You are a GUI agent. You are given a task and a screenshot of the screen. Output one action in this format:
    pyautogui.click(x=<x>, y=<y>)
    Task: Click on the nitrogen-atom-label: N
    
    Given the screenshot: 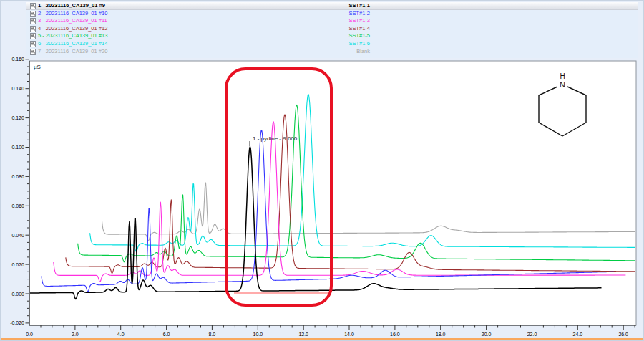 What is the action you would take?
    pyautogui.click(x=562, y=85)
    